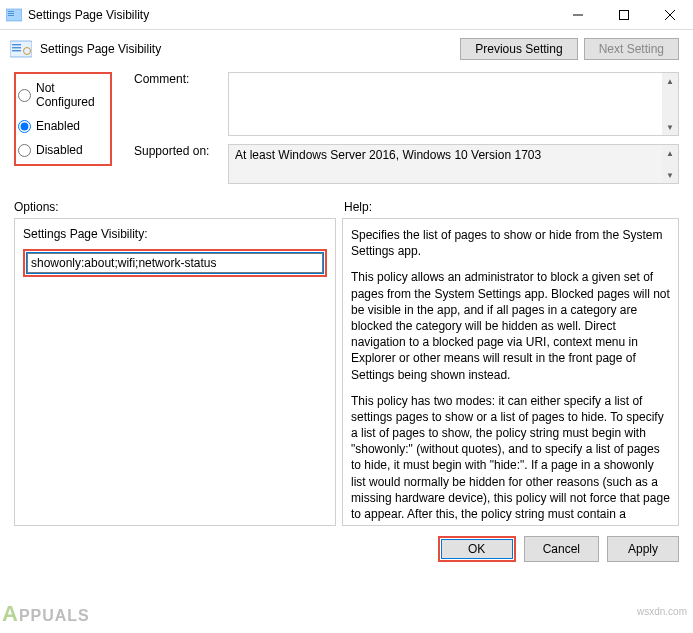  Describe the element at coordinates (24, 150) in the screenshot. I see `radio-disabled-input` at that location.